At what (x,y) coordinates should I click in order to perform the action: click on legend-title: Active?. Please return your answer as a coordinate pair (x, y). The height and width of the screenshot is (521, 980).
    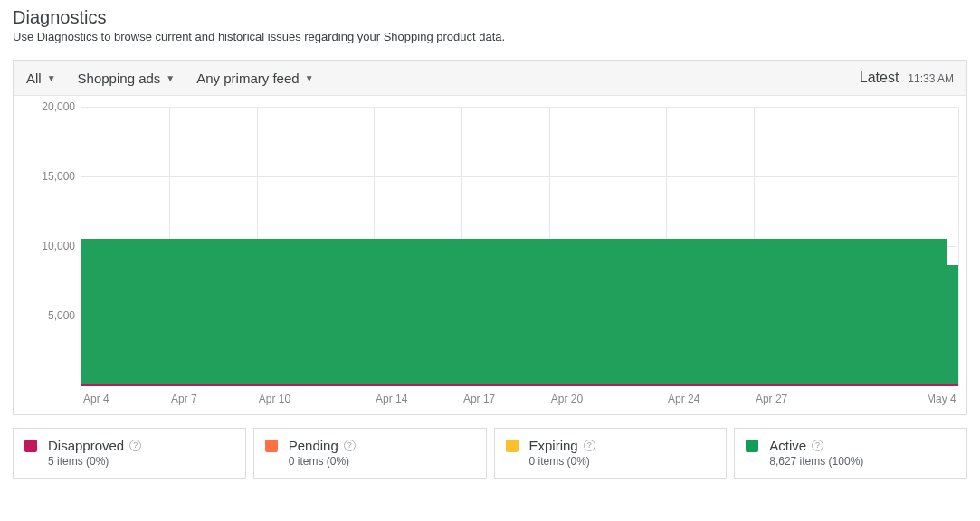
    Looking at the image, I should click on (816, 445).